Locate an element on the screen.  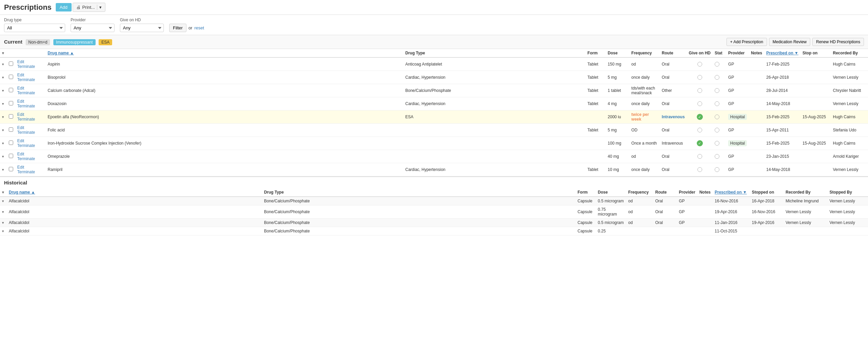
medication-review-button: Medication Review is located at coordinates (790, 42).